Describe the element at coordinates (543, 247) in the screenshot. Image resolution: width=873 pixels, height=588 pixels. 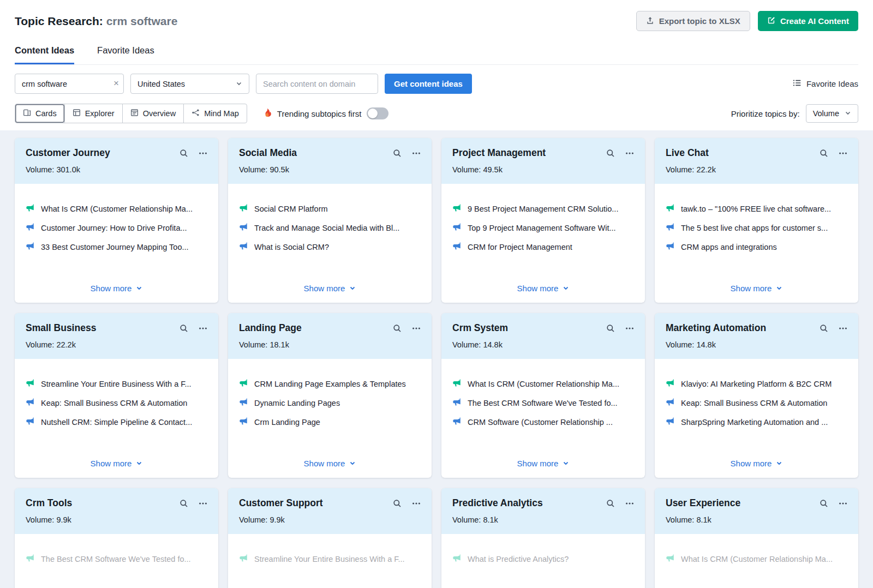
I see `idea-item: CRM for Project Management` at that location.